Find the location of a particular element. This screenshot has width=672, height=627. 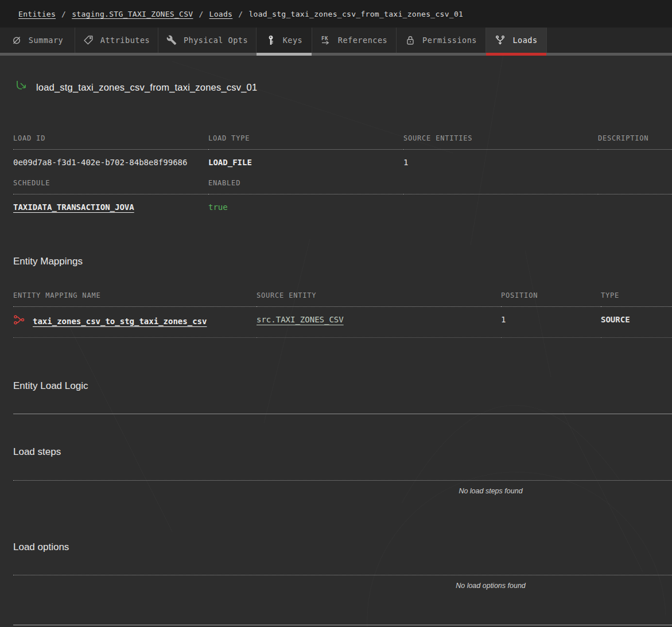

tab-summary: Summary is located at coordinates (38, 40).